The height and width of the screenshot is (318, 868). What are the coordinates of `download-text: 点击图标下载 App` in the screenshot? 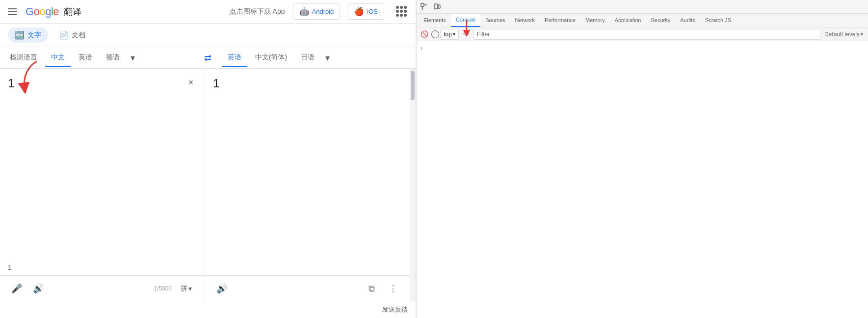 It's located at (257, 12).